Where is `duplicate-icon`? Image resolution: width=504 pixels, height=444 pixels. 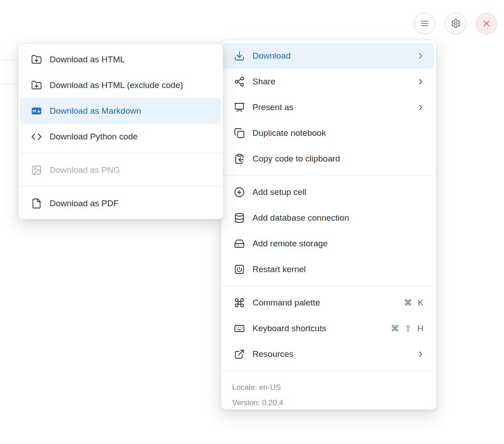
duplicate-icon is located at coordinates (239, 133).